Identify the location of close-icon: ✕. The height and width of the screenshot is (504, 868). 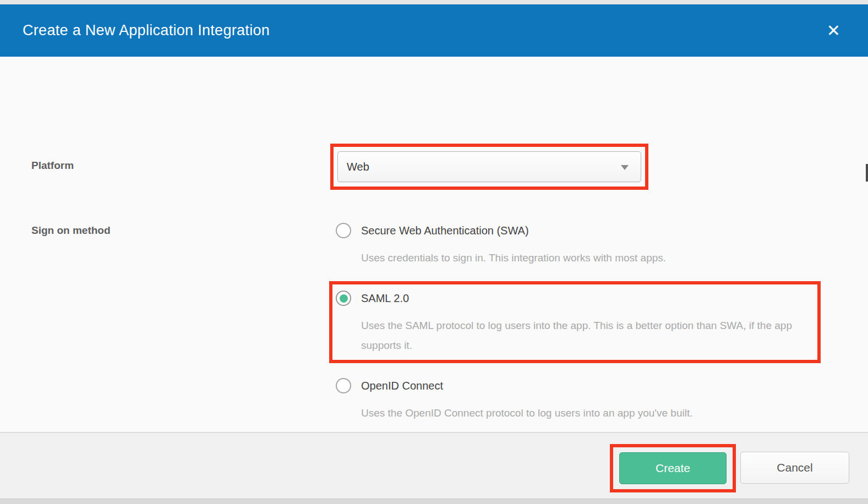
(833, 31).